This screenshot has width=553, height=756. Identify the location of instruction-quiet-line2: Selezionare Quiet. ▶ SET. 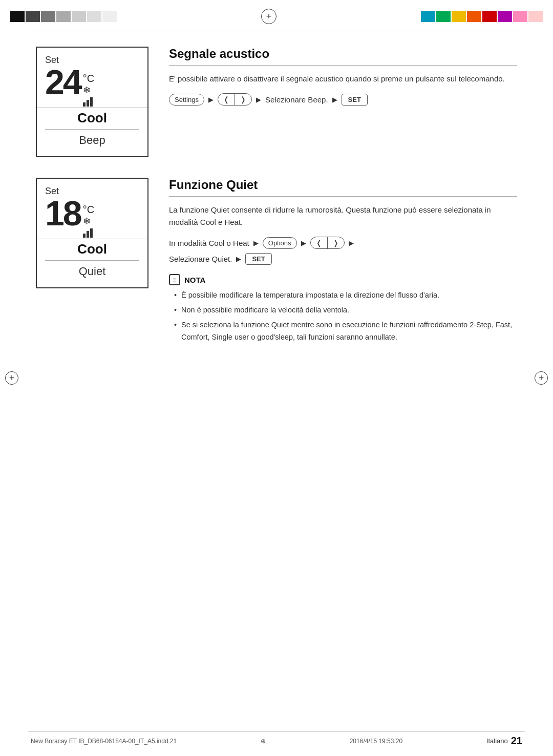
(343, 259).